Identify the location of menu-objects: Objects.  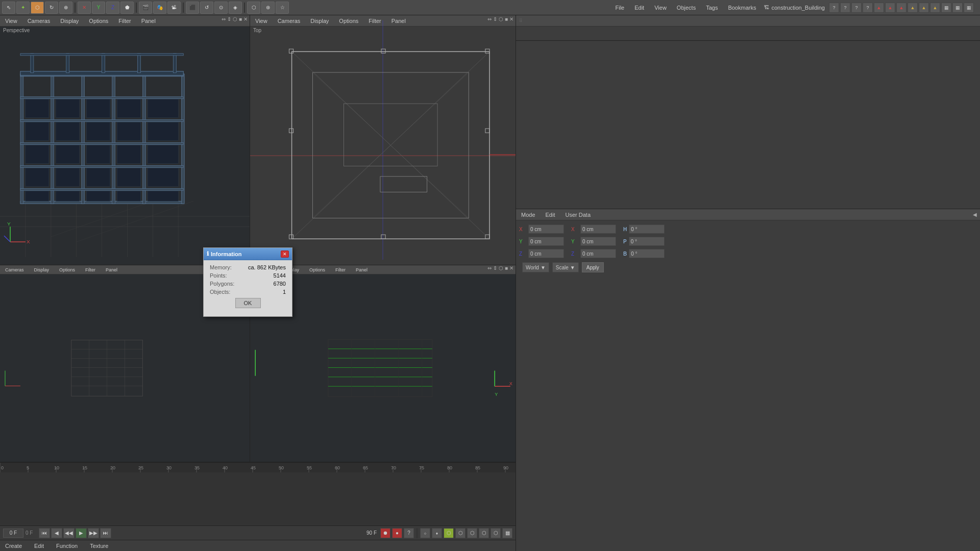
(686, 8).